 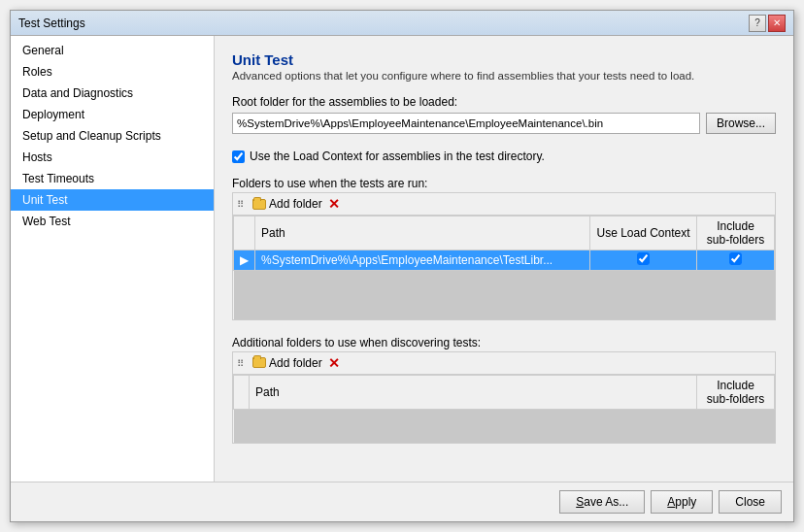 What do you see at coordinates (505, 425) in the screenshot?
I see `additional-empty-area` at bounding box center [505, 425].